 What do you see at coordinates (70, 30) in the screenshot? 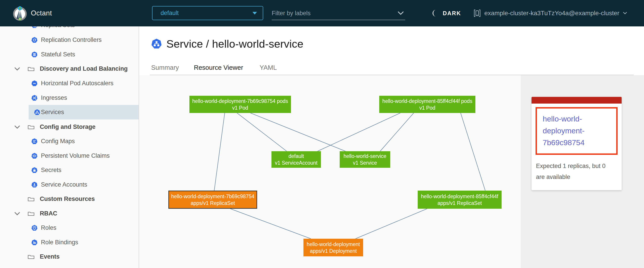
I see `sidebar-item-replica-sets: Replica Sets` at bounding box center [70, 30].